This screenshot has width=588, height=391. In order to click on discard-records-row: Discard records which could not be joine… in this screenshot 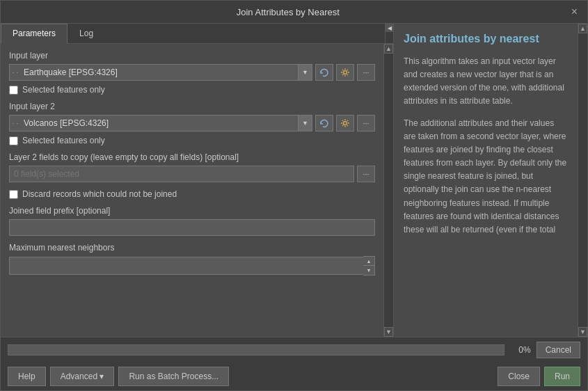, I will do `click(192, 194)`.